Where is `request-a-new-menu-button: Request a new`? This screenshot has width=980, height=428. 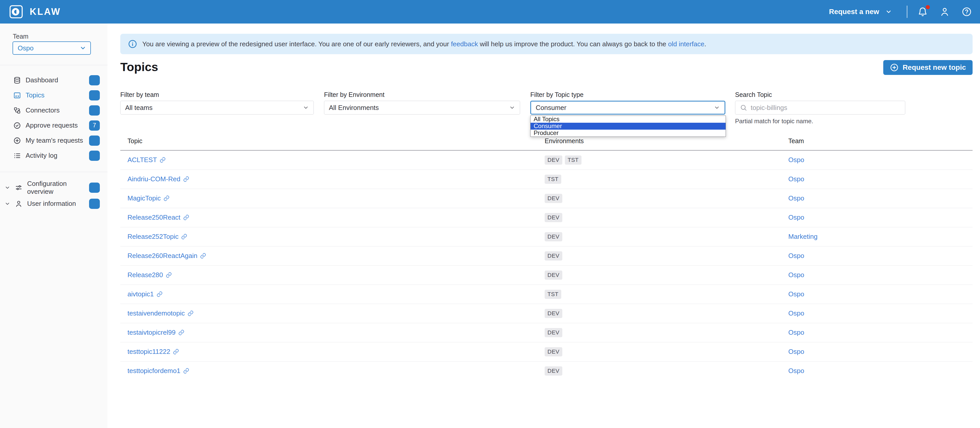
request-a-new-menu-button: Request a new is located at coordinates (861, 12).